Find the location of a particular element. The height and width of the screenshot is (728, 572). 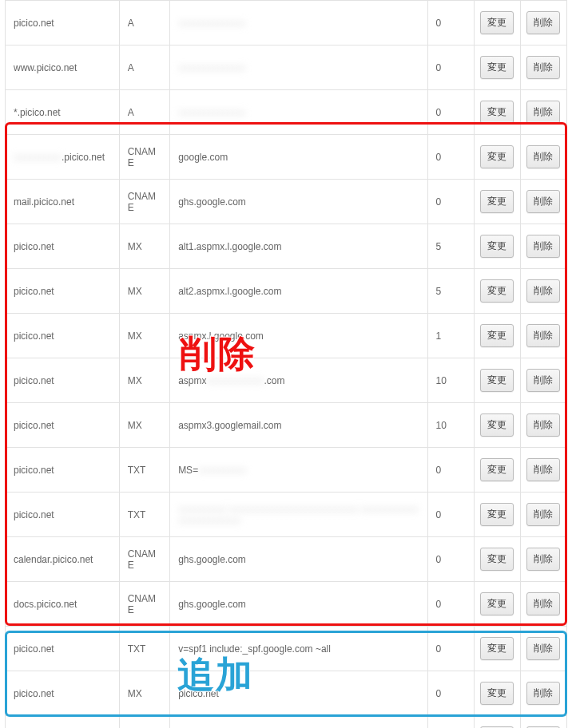

cell-priority: 5 is located at coordinates (451, 291).